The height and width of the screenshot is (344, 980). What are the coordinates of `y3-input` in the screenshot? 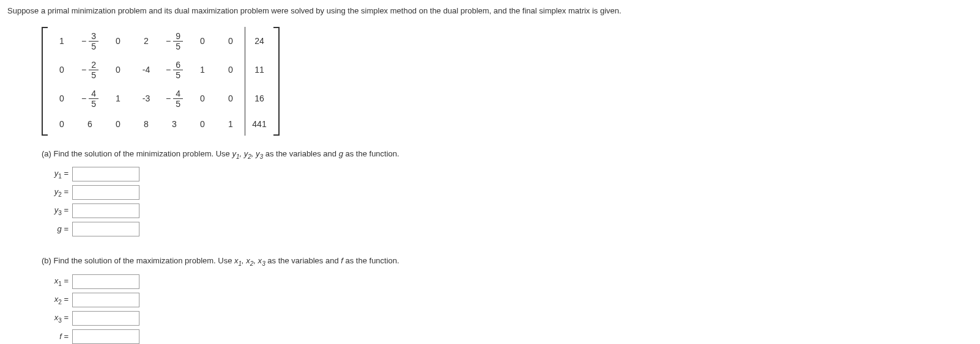 It's located at (106, 211).